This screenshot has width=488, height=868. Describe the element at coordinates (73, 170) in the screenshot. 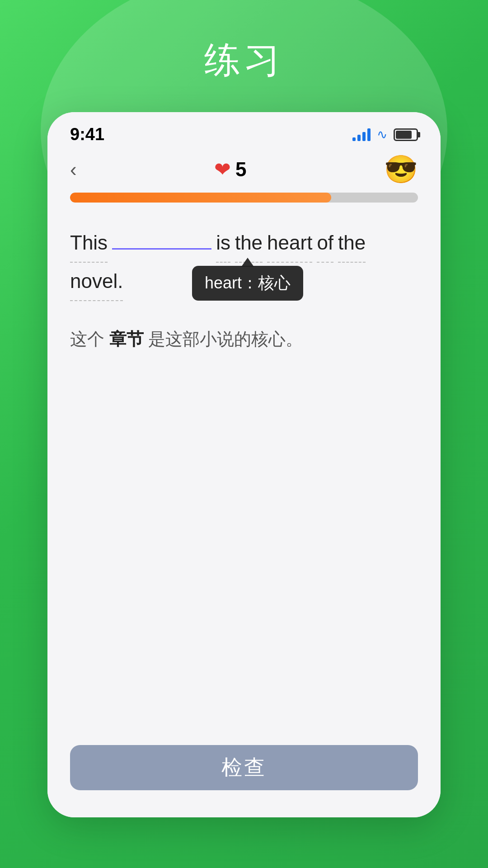

I see `back-button: ‹` at that location.